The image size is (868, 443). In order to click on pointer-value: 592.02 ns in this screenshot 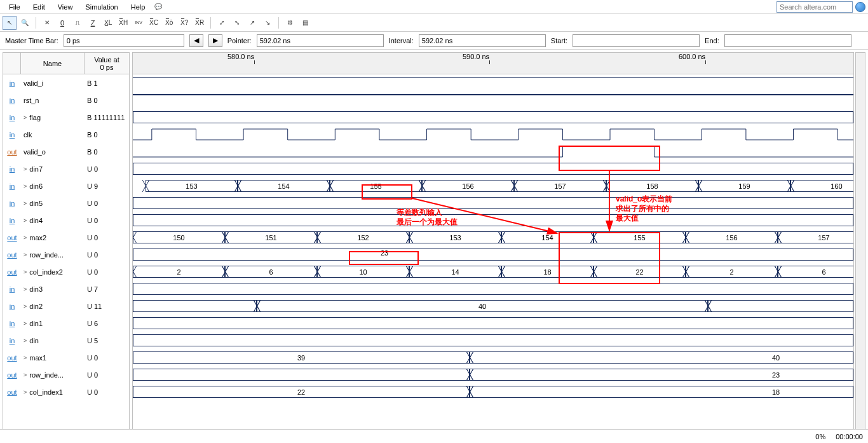, I will do `click(320, 41)`.